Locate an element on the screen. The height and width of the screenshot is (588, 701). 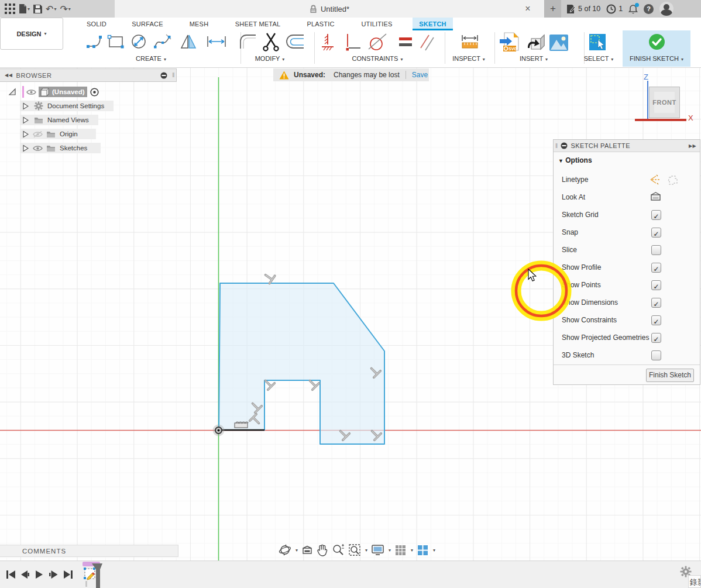
browser-collapse-icon: ◀◀ is located at coordinates (9, 75).